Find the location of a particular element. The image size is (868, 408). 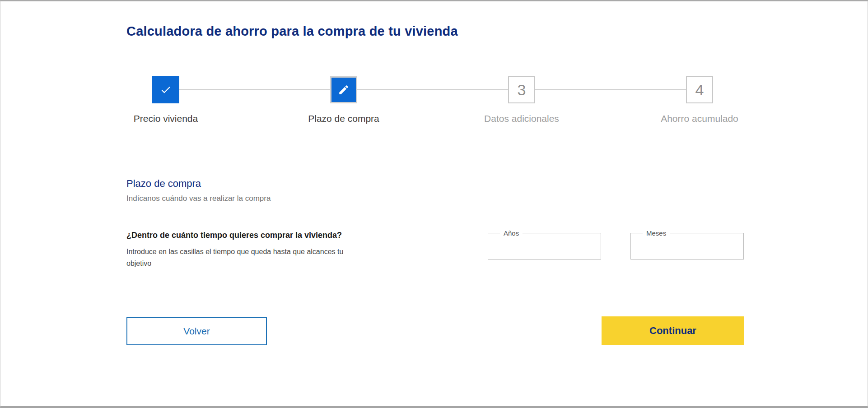

step-3-label: Datos adicionales is located at coordinates (522, 119).